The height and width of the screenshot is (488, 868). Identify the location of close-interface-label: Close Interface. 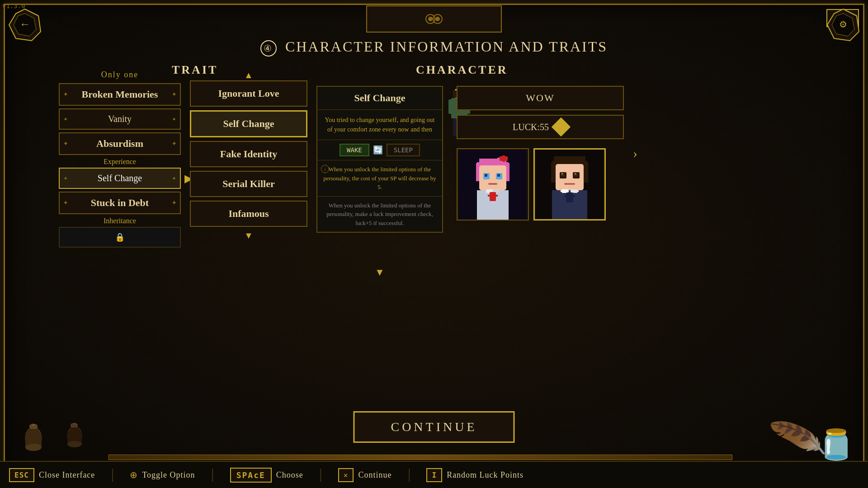
(67, 475).